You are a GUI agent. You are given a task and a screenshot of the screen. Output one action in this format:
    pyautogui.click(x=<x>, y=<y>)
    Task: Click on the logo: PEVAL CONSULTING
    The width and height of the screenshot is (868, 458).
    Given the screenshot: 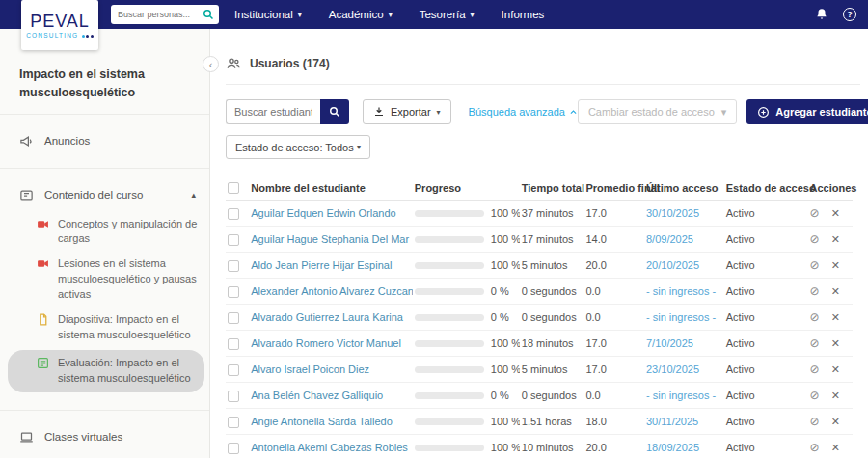 What is the action you would take?
    pyautogui.click(x=60, y=25)
    